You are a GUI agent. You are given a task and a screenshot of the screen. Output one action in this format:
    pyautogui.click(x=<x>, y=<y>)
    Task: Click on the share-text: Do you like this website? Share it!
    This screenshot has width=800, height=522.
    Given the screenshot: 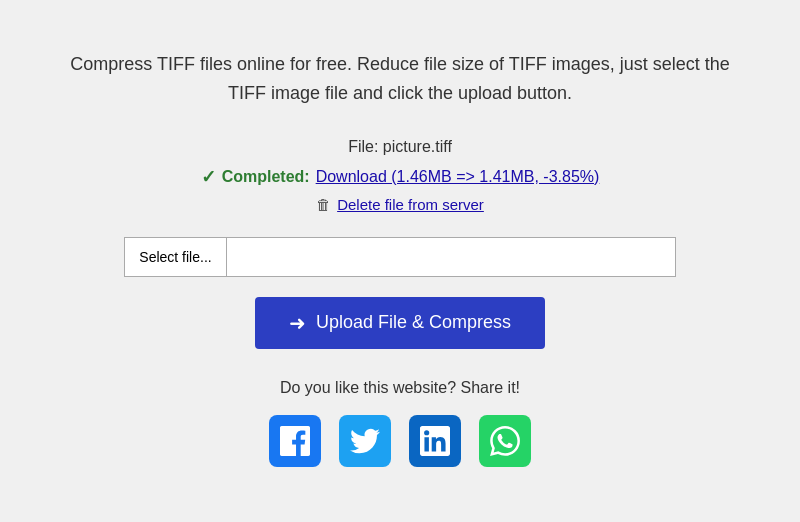 What is the action you would take?
    pyautogui.click(x=400, y=388)
    